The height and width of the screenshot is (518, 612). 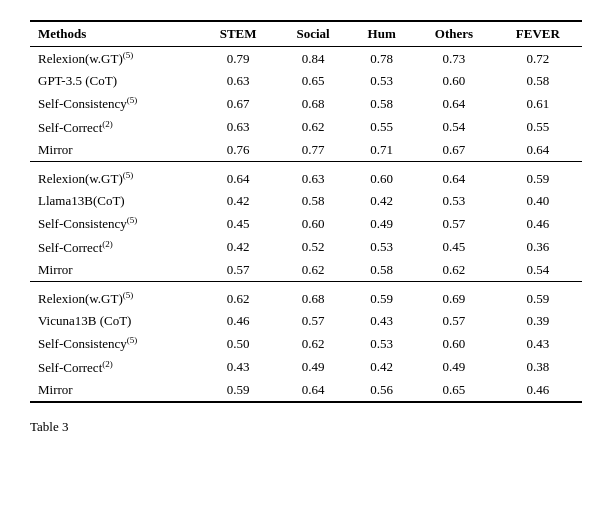 I want to click on header-fever: FEVER, so click(x=538, y=34).